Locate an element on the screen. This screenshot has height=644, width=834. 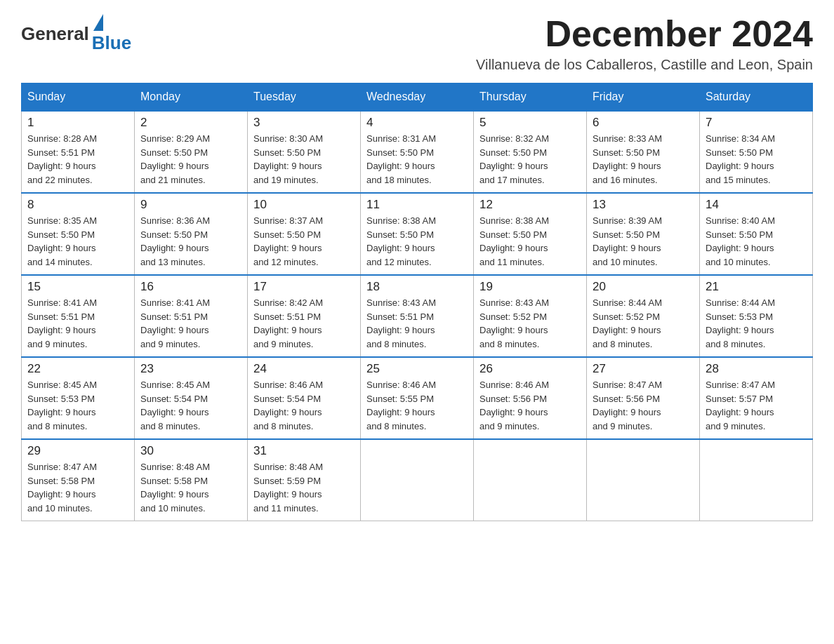
day-number: 12 is located at coordinates (530, 205).